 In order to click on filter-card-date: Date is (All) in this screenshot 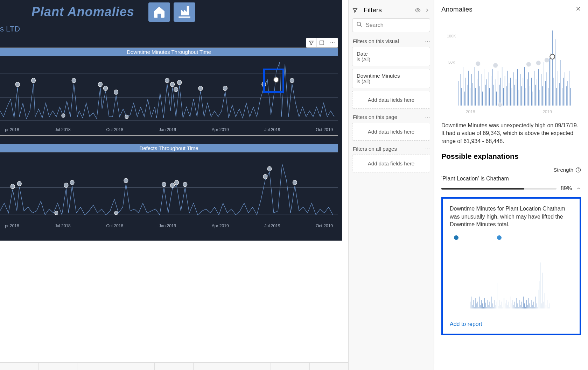, I will do `click(391, 57)`.